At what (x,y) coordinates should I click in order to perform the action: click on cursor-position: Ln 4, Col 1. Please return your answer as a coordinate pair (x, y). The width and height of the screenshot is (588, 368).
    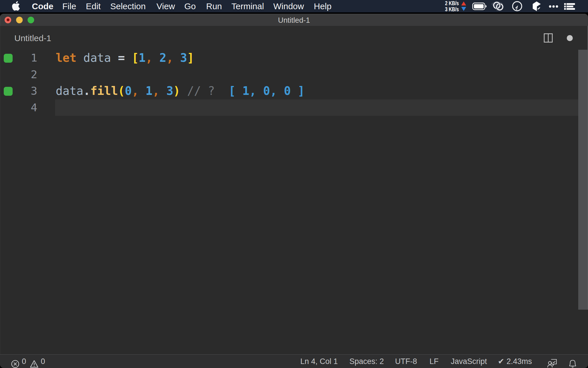
    Looking at the image, I should click on (319, 361).